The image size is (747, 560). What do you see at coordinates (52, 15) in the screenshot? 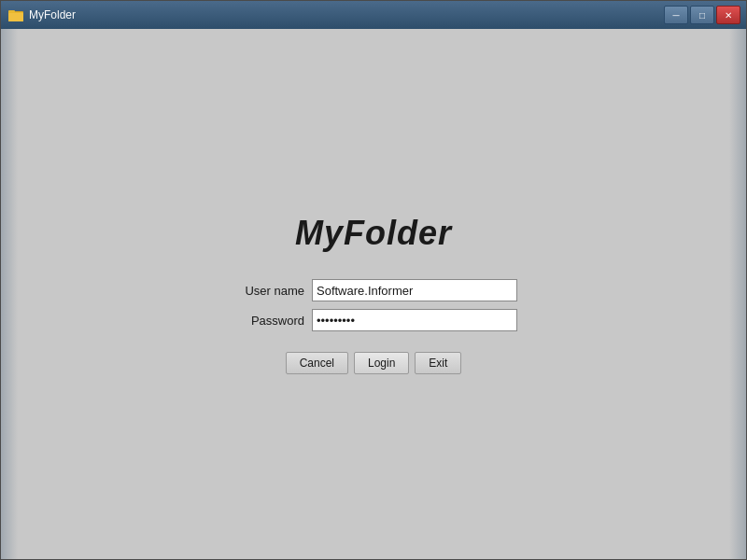
I see `window-title: MyFolder` at bounding box center [52, 15].